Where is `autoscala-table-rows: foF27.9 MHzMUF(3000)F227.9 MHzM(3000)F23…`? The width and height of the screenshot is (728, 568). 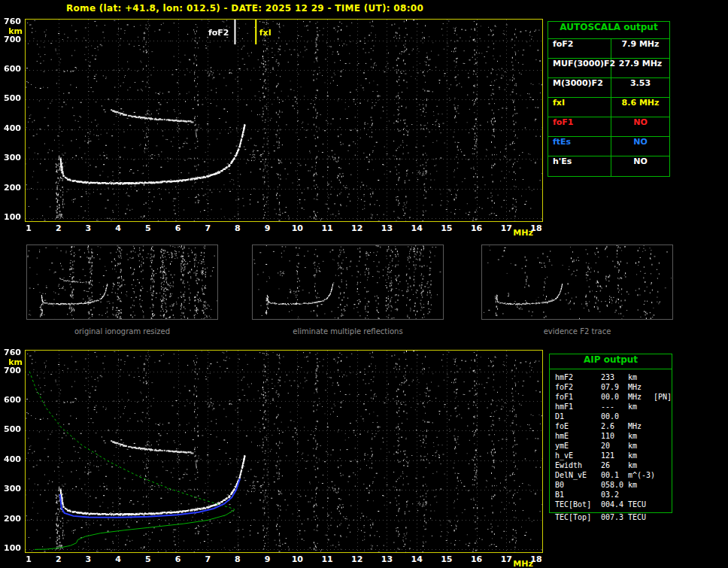
autoscala-table-rows: foF27.9 MHzMUF(3000)F227.9 MHzM(3000)F23… is located at coordinates (609, 108).